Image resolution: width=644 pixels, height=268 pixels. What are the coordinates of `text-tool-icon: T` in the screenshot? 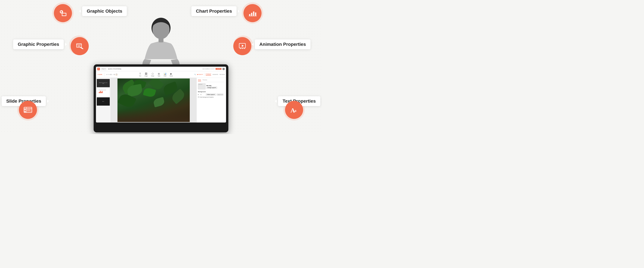 It's located at (140, 74).